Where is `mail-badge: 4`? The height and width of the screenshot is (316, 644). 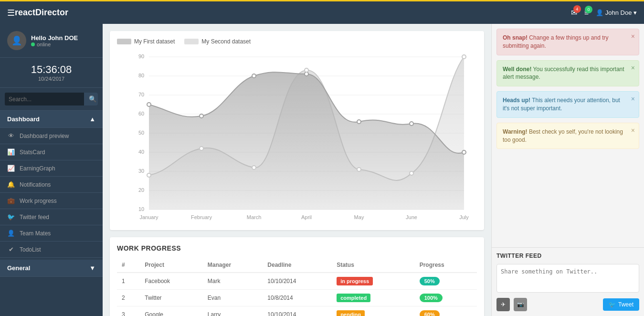 mail-badge: 4 is located at coordinates (577, 9).